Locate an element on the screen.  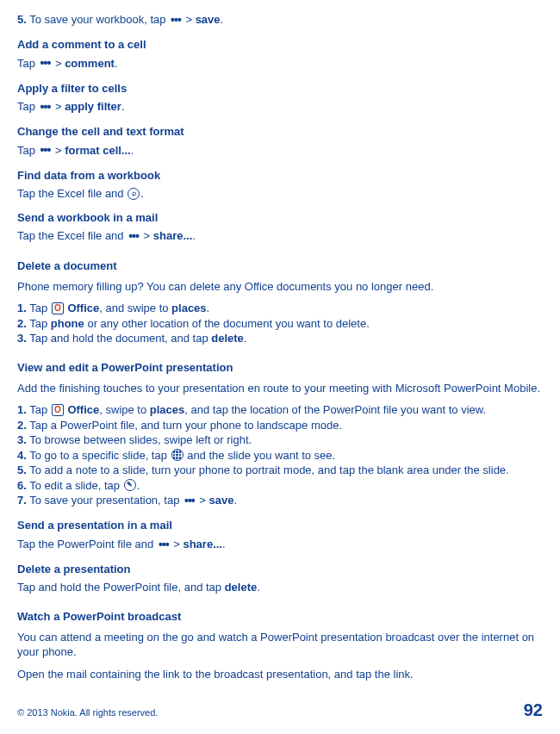
text: Tap the PowerPoint file and is located at coordinates (87, 544).